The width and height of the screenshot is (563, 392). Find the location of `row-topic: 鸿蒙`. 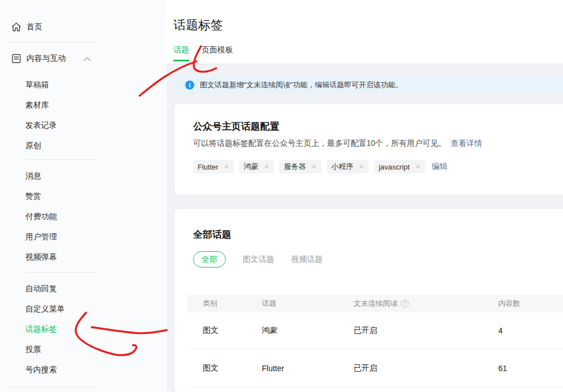

row-topic: 鸿蒙 is located at coordinates (270, 331).